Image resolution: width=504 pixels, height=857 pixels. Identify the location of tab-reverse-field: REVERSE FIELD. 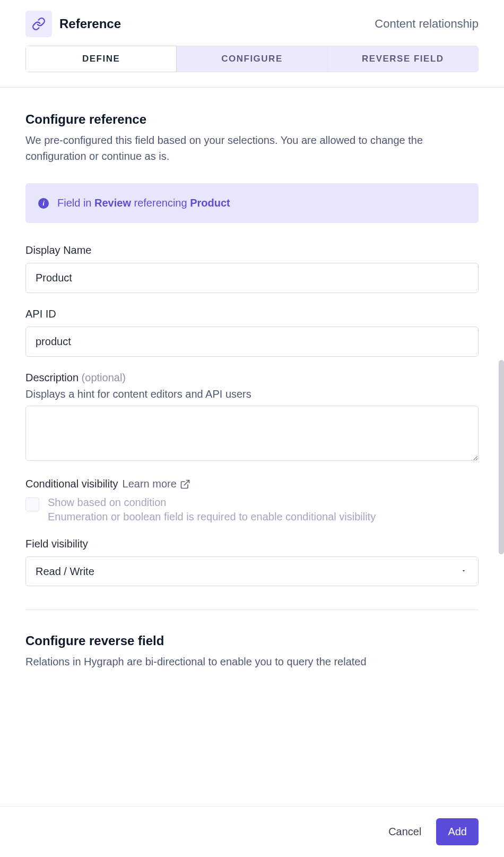
(403, 59).